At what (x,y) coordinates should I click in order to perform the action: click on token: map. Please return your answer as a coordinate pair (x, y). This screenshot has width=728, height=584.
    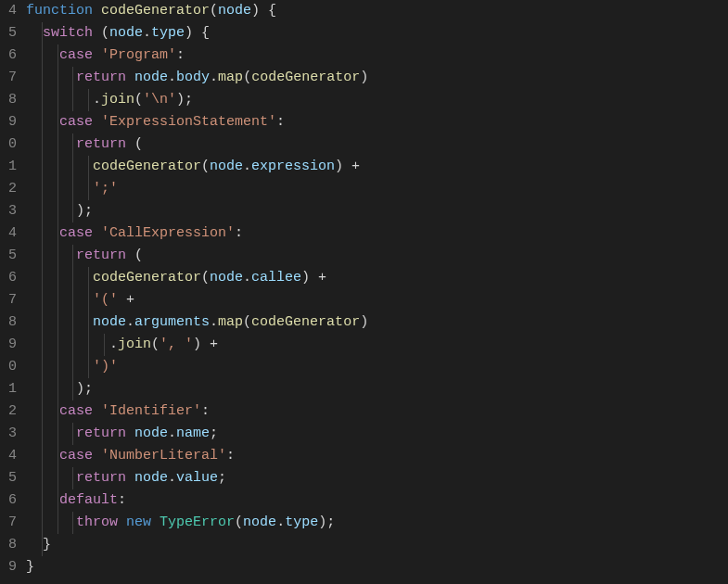
    Looking at the image, I should click on (230, 323).